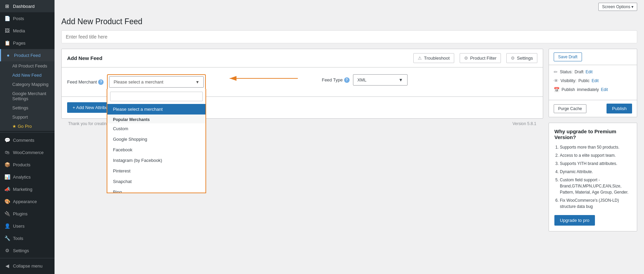 This screenshot has height=274, width=644. What do you see at coordinates (595, 81) in the screenshot?
I see `visibility-edit-link: Edit` at bounding box center [595, 81].